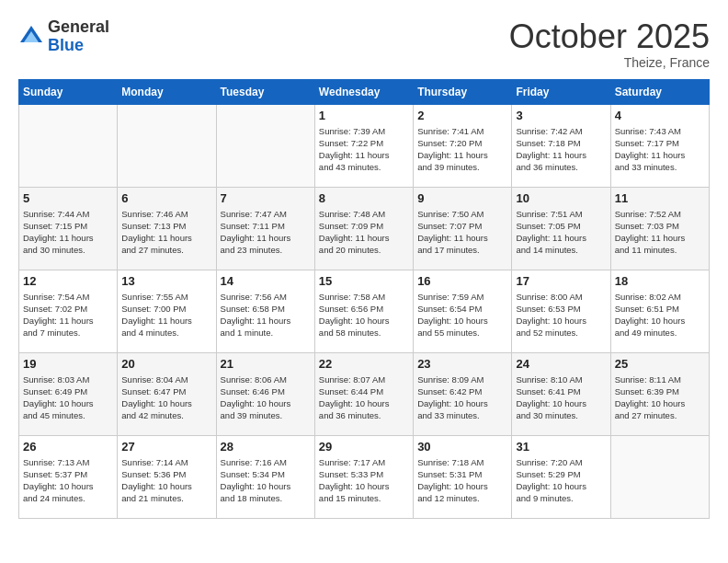 Image resolution: width=728 pixels, height=563 pixels. I want to click on day-number: 2, so click(462, 116).